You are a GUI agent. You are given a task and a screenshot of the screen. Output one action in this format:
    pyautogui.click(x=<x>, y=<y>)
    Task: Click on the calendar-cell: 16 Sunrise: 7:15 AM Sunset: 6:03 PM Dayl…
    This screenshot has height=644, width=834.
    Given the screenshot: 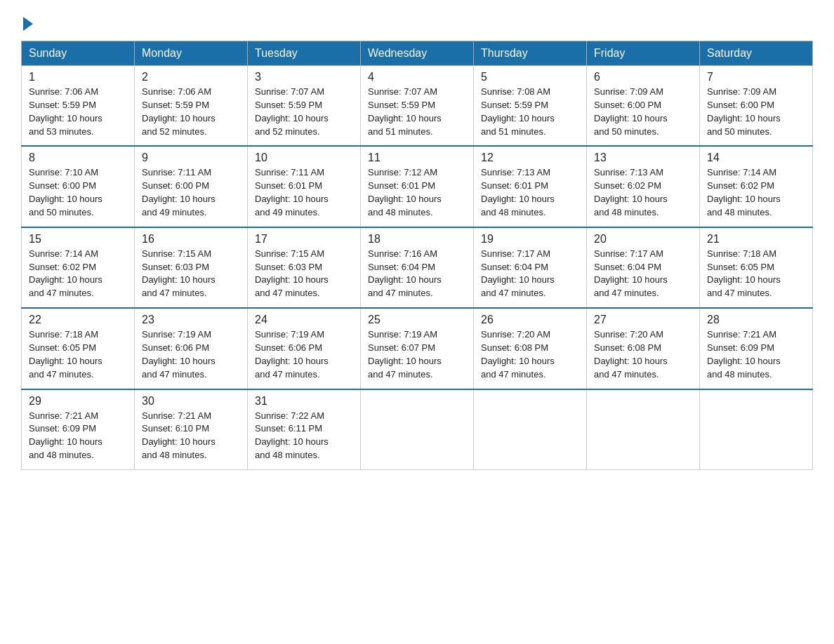 What is the action you would take?
    pyautogui.click(x=191, y=268)
    